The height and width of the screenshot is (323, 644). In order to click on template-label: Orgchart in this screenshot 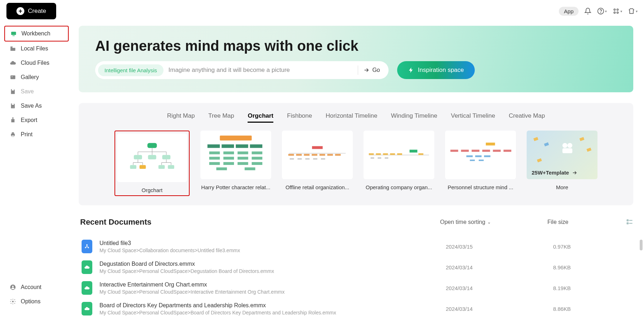, I will do `click(152, 190)`.